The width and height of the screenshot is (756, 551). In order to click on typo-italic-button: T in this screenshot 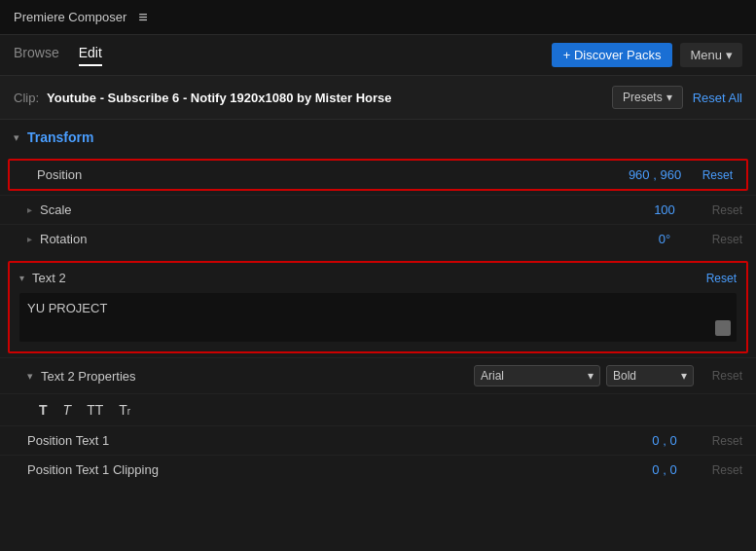, I will do `click(68, 410)`.